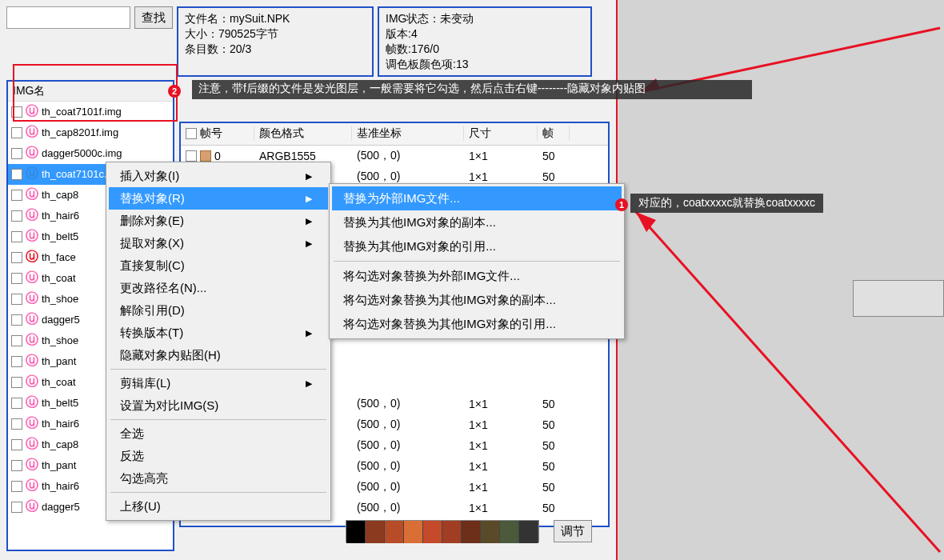 The image size is (944, 560). I want to click on file-info-box: 文件名：mySuit.NPK 大小：790525字节 条目数：20/3, so click(275, 42).